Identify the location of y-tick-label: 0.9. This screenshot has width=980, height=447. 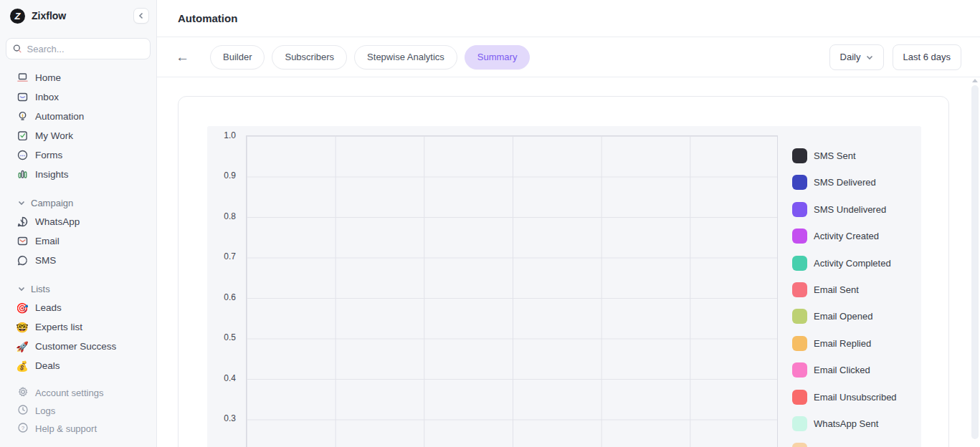
(222, 176).